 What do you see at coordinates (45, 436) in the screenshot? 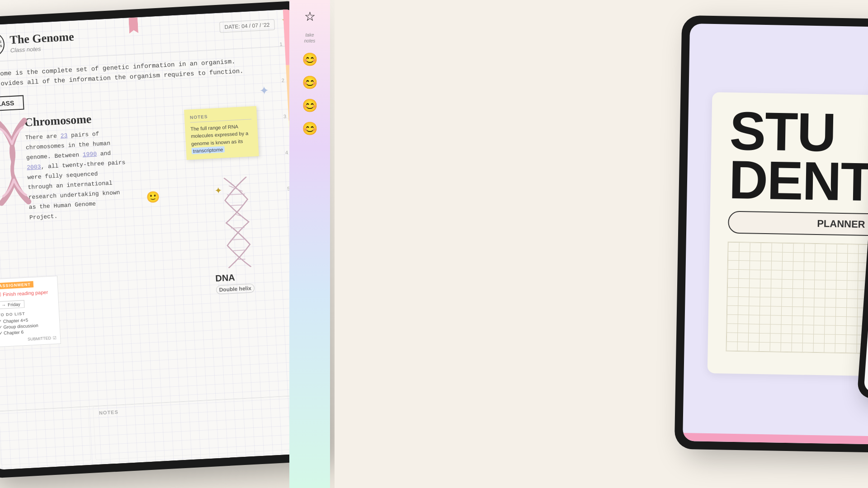
I see `bottom-left-box` at bounding box center [45, 436].